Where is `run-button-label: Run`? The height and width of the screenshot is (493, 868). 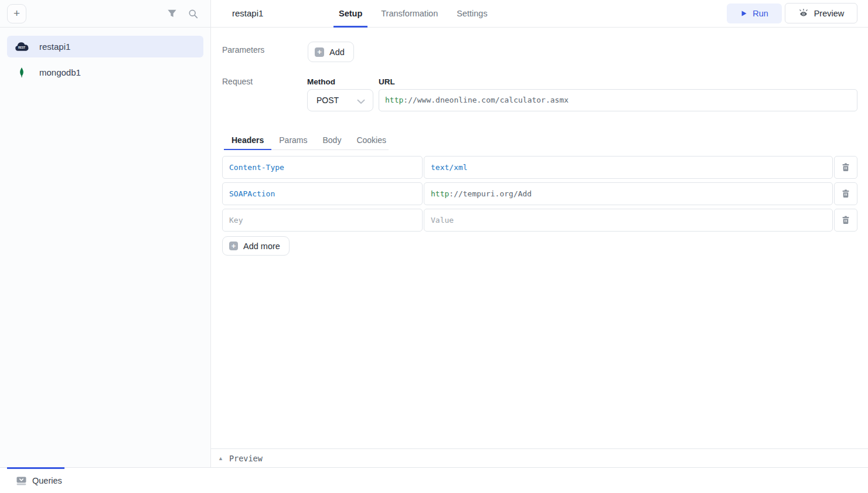 run-button-label: Run is located at coordinates (761, 13).